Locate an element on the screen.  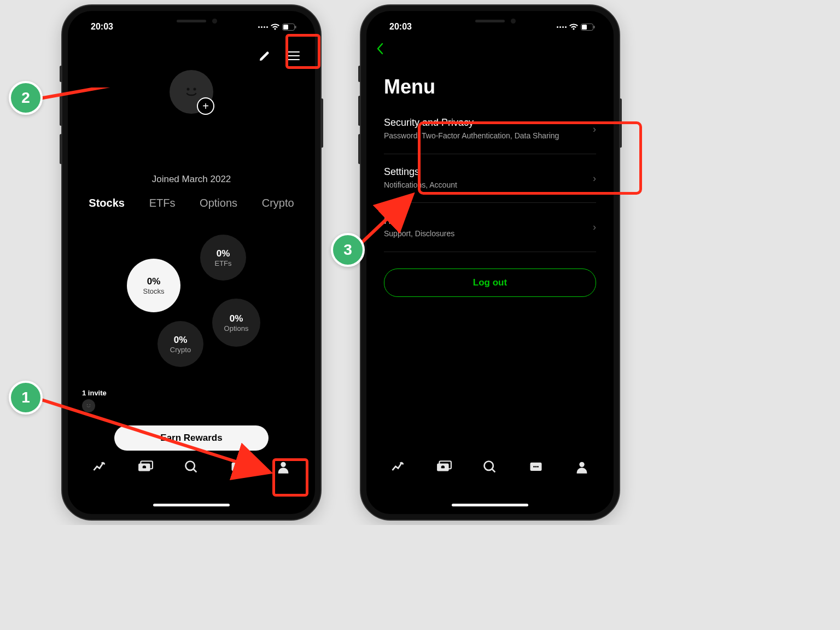
step-badge-3: 3 is located at coordinates (348, 250).